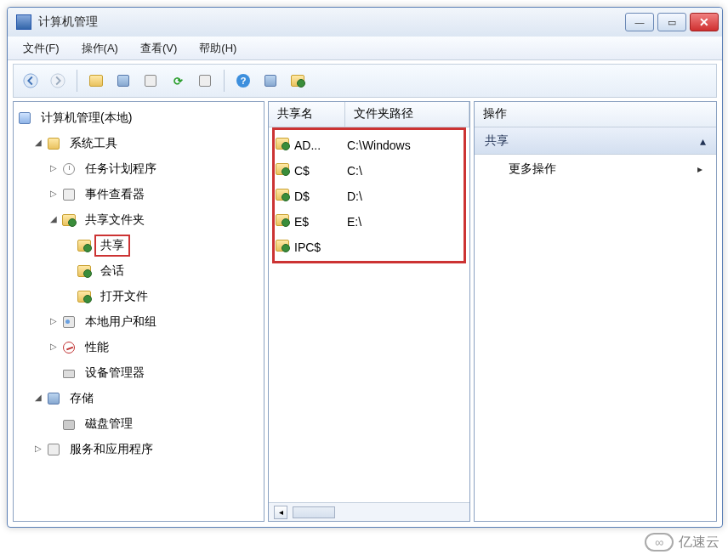  What do you see at coordinates (69, 348) in the screenshot?
I see `performance-icon` at bounding box center [69, 348].